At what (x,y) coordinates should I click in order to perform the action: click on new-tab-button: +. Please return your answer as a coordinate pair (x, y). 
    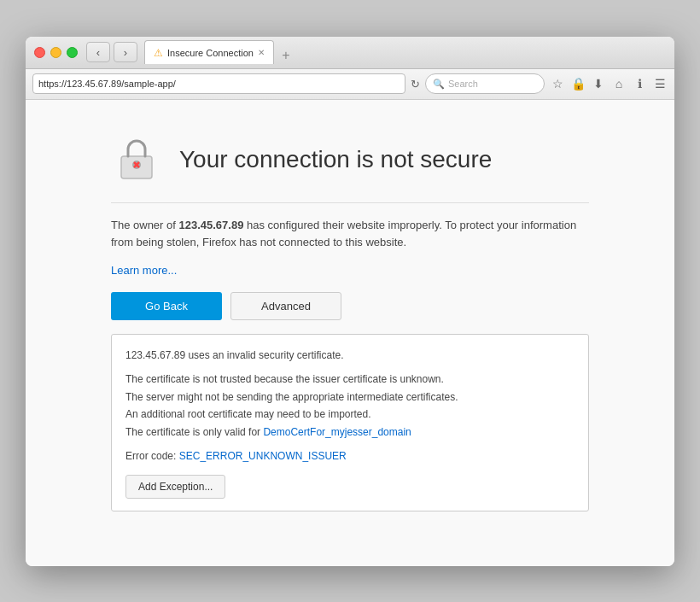
    Looking at the image, I should click on (286, 56).